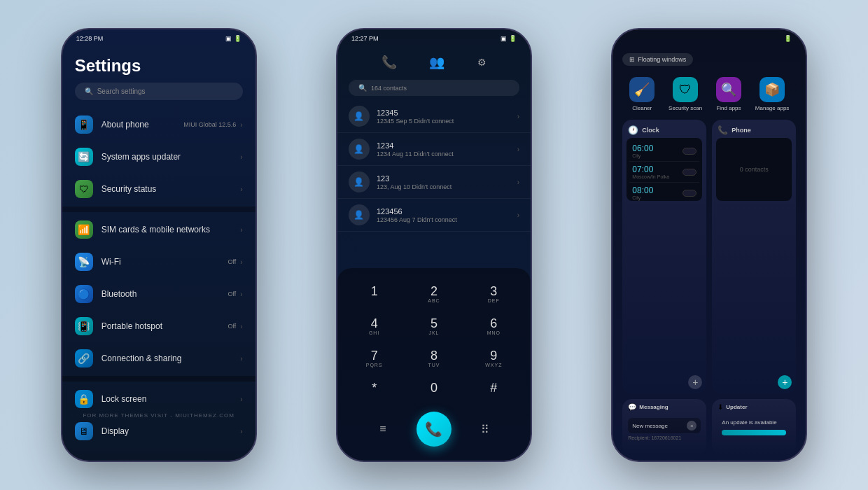 Image resolution: width=868 pixels, height=490 pixels. Describe the element at coordinates (389, 88) in the screenshot. I see `dialer-search-placeholder: 164 contacts` at that location.